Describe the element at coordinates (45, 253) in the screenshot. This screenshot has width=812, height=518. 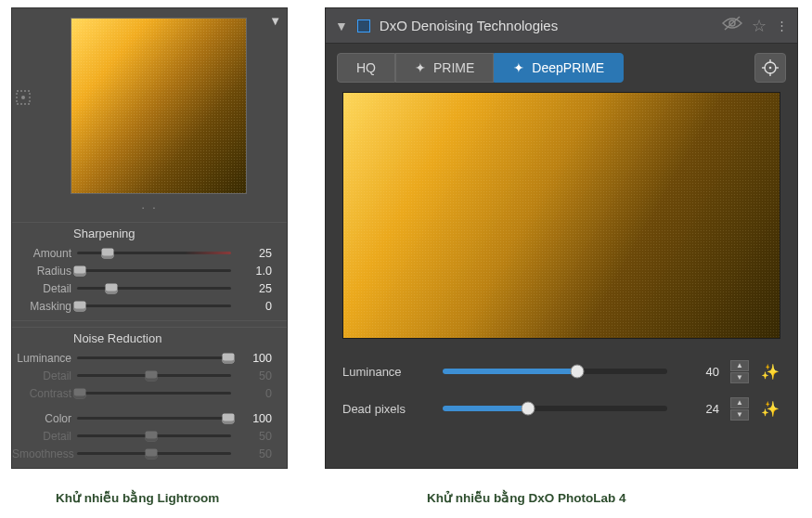
I see `amount-label: Amount` at that location.